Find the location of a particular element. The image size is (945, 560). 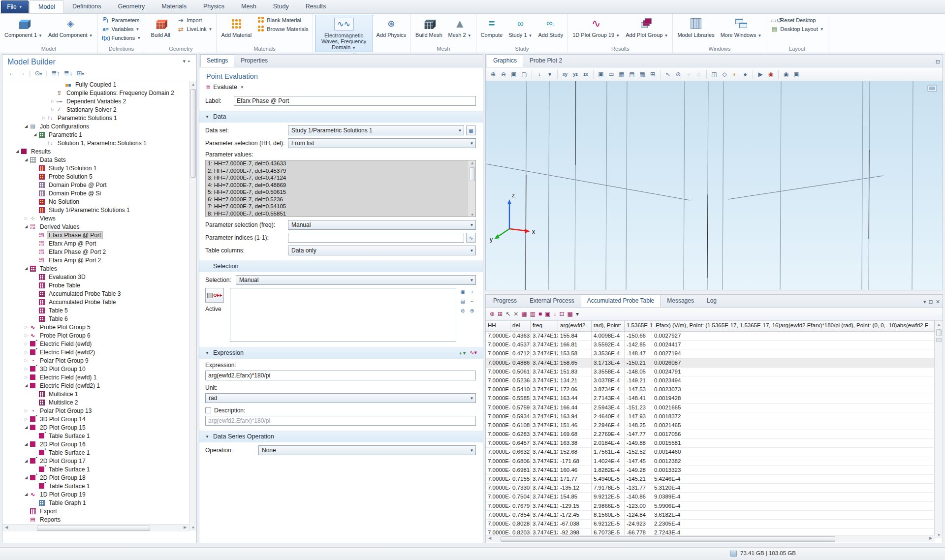

table-icon: ▦ is located at coordinates (642, 74).